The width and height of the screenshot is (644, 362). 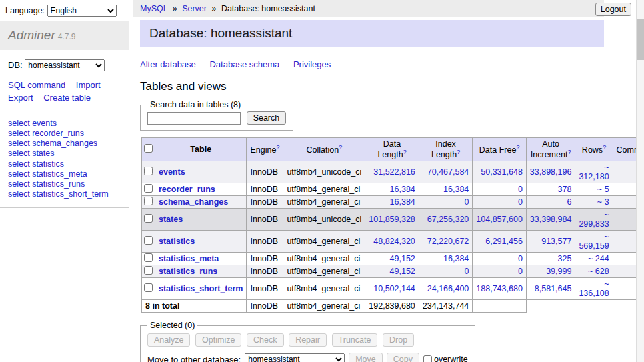 What do you see at coordinates (641, 39) in the screenshot?
I see `scrollbar-thumb` at bounding box center [641, 39].